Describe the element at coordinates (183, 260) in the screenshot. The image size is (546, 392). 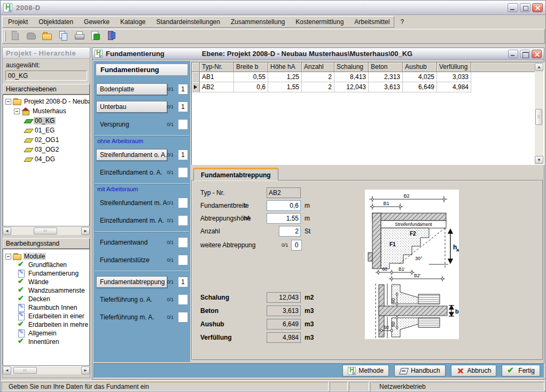
I see `count-box-fundamentstütze` at that location.